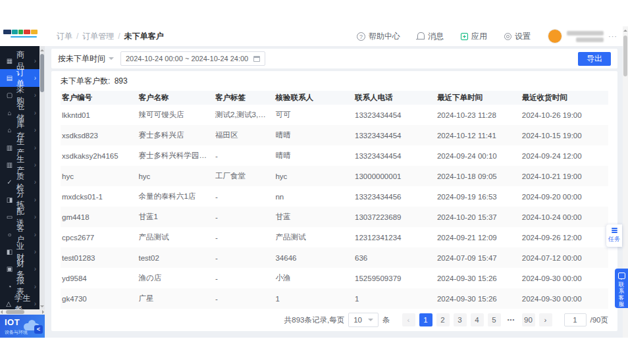 The height and width of the screenshot is (364, 628). I want to click on column-header: 最近下单时间, so click(478, 97).